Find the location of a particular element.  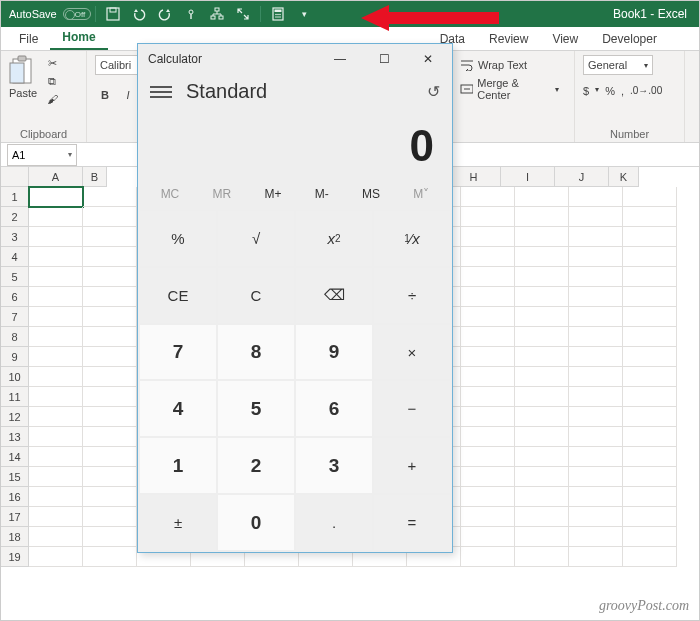

decimal-key: . is located at coordinates (334, 522).